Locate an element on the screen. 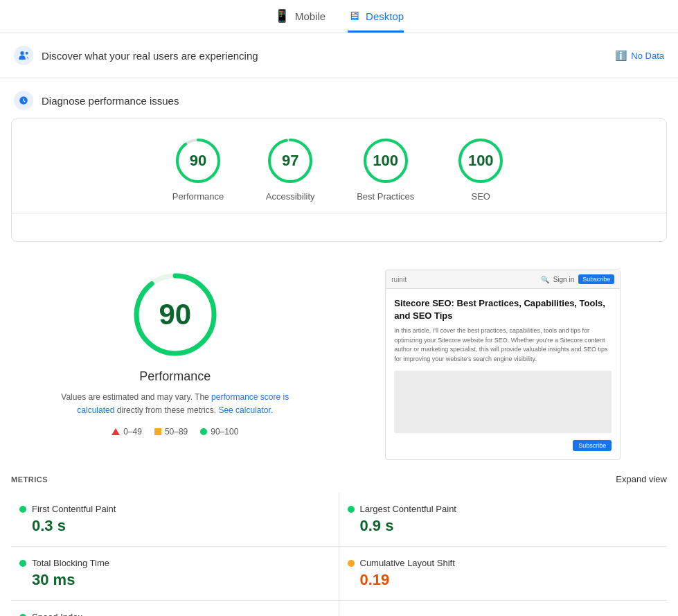  tab-bar: 📱 Mobile 🖥 Desktop is located at coordinates (339, 17).